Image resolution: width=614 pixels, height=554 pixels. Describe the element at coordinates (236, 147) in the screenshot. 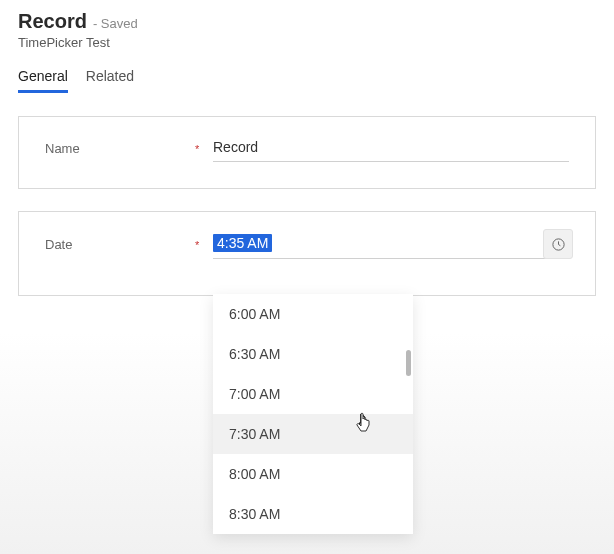

I see `name-input-value: Record` at that location.